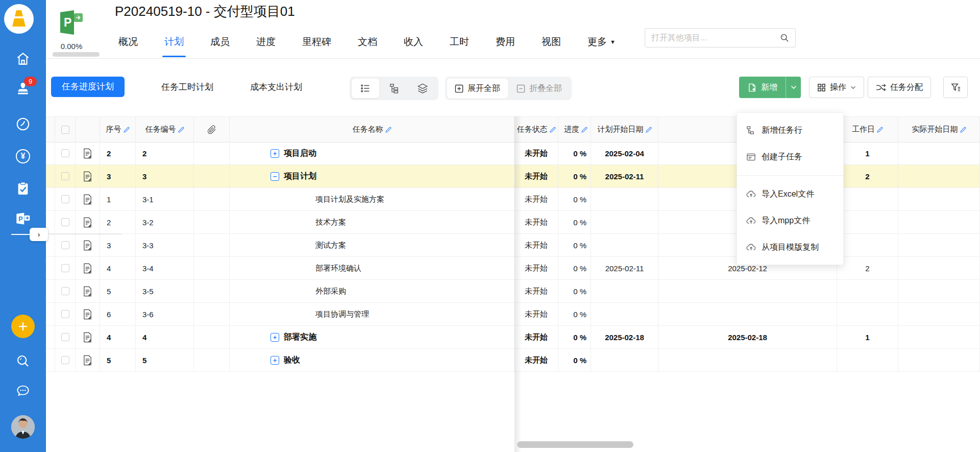  What do you see at coordinates (790, 157) in the screenshot?
I see `menu-item: 创建子任务` at bounding box center [790, 157].